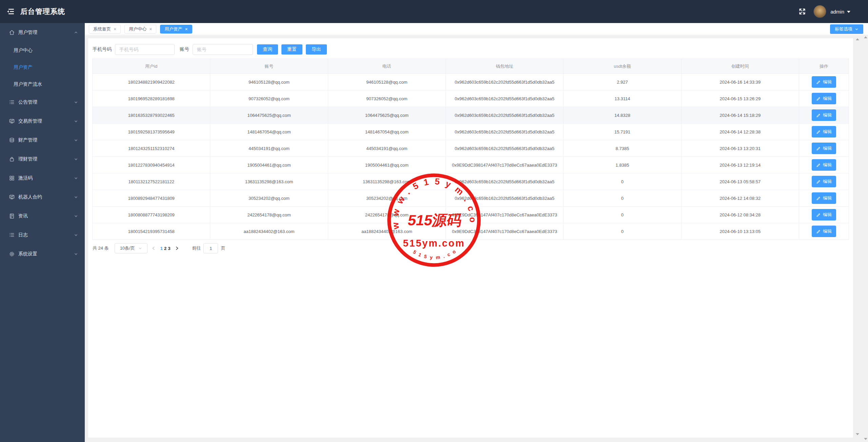 This screenshot has height=442, width=868. I want to click on bag-icon, so click(12, 159).